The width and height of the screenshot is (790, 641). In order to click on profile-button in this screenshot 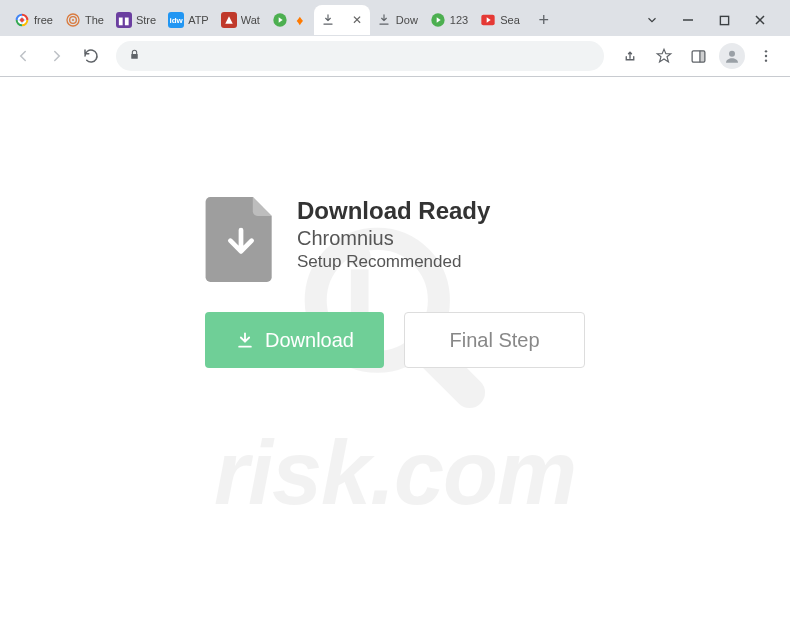, I will do `click(732, 56)`.